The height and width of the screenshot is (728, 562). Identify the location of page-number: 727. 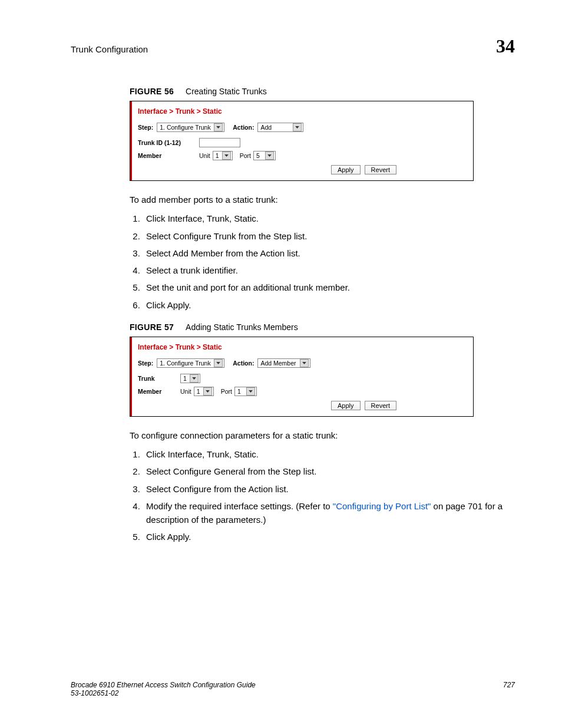
(509, 689).